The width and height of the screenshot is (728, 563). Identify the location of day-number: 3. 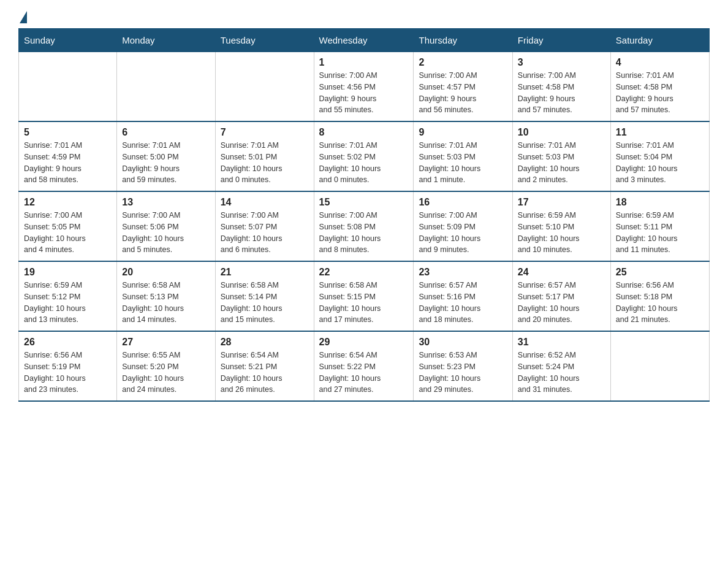
(561, 63).